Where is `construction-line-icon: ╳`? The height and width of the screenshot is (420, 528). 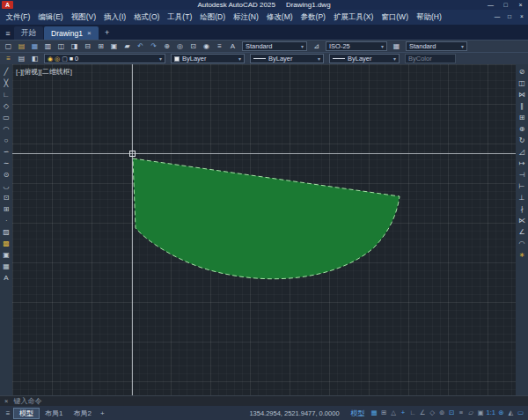 construction-line-icon: ╳ is located at coordinates (6, 84).